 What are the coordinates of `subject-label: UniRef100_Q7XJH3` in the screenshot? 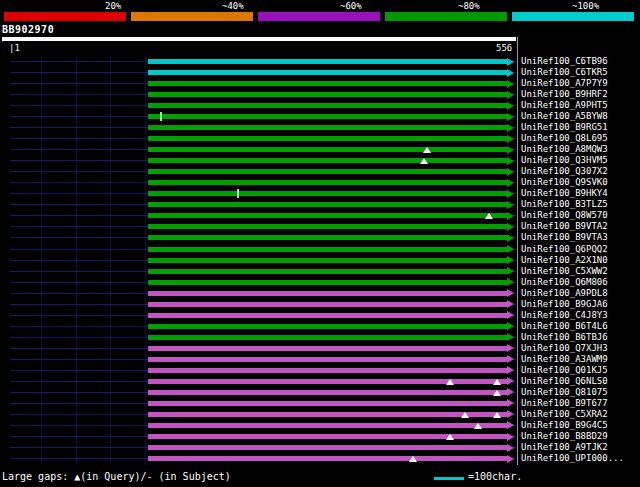 It's located at (564, 348).